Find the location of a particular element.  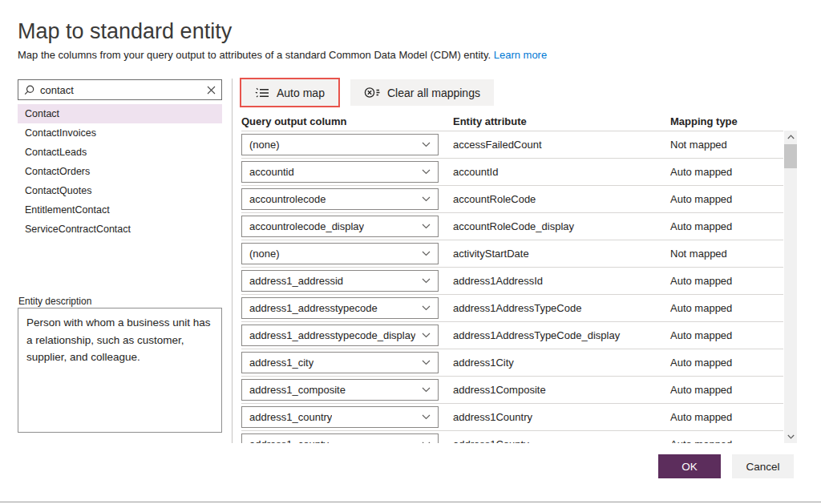

query-column-value: address1_addressid is located at coordinates (297, 280).